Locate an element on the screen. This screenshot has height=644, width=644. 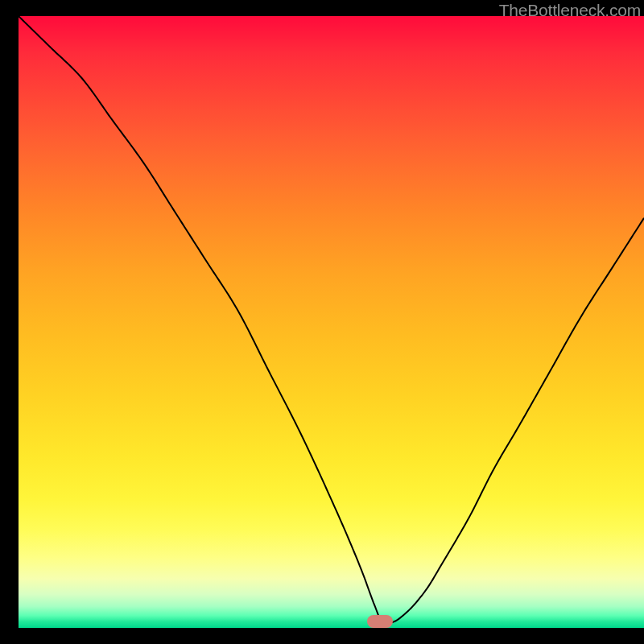
source-watermark: TheBottleneck.com is located at coordinates (570, 10).